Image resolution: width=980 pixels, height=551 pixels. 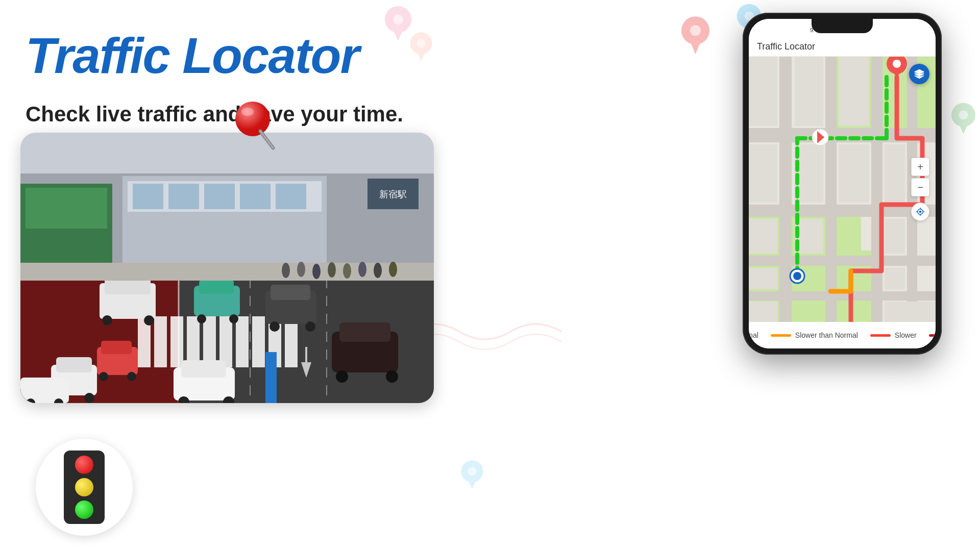 I want to click on right-section: 9:41 Traffic Locator, so click(x=842, y=184).